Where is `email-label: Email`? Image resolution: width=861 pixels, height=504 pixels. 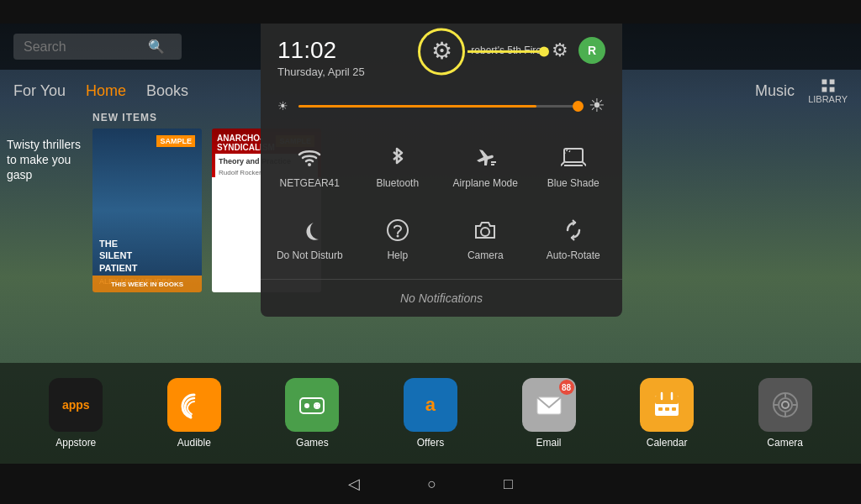 email-label: Email is located at coordinates (549, 443).